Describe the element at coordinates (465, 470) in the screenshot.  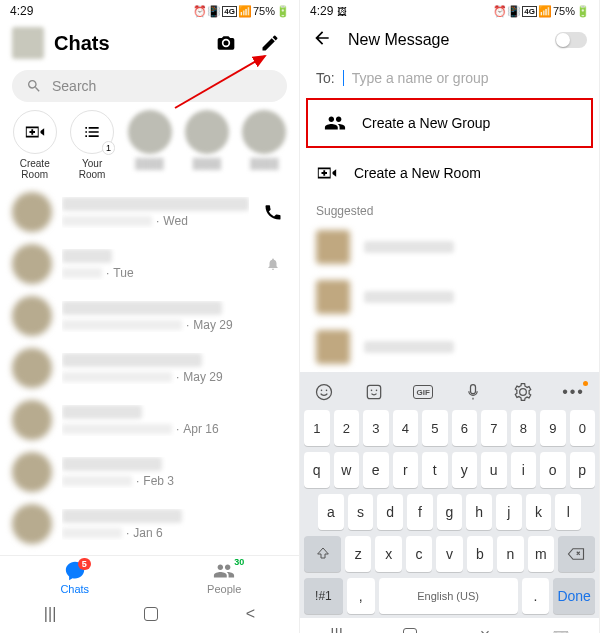
I see `key-y: y` at that location.